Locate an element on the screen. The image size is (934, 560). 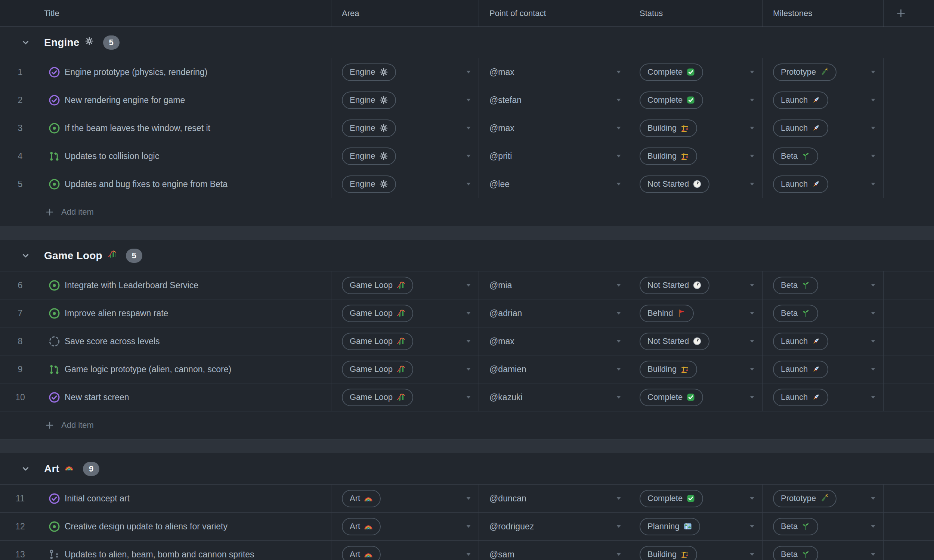
title-cell: 3 If the beam leaves the window, reset i… is located at coordinates (166, 128).